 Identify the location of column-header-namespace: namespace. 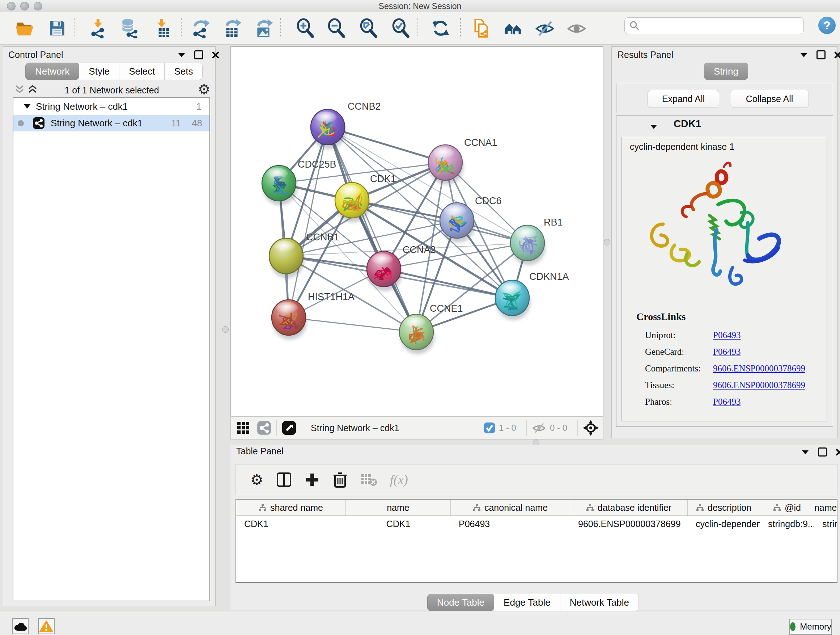
(826, 508).